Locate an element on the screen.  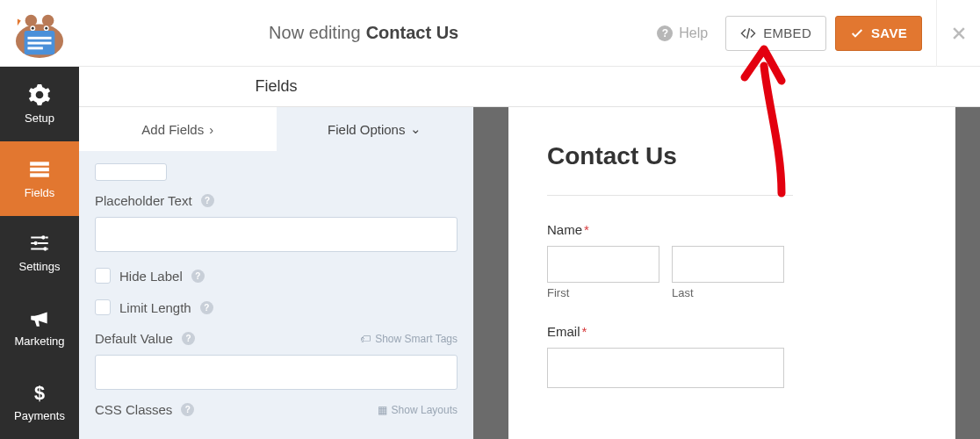
close-icon is located at coordinates (959, 33).